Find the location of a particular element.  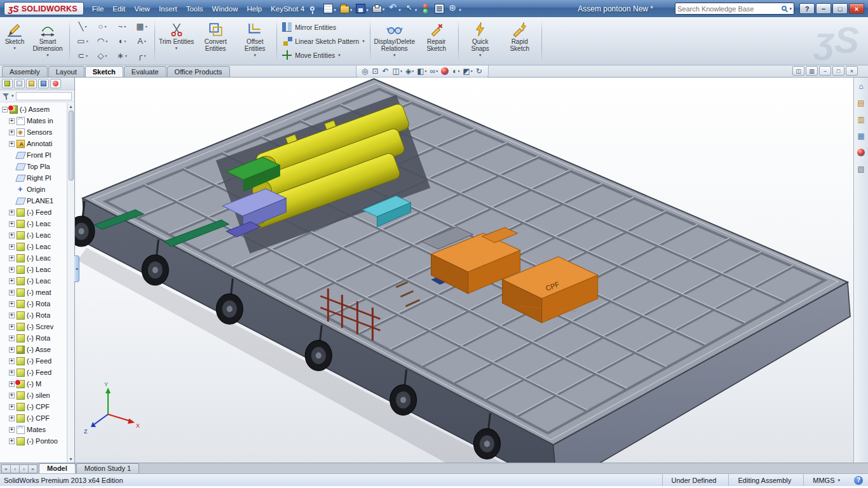

close-button: × is located at coordinates (857, 9).